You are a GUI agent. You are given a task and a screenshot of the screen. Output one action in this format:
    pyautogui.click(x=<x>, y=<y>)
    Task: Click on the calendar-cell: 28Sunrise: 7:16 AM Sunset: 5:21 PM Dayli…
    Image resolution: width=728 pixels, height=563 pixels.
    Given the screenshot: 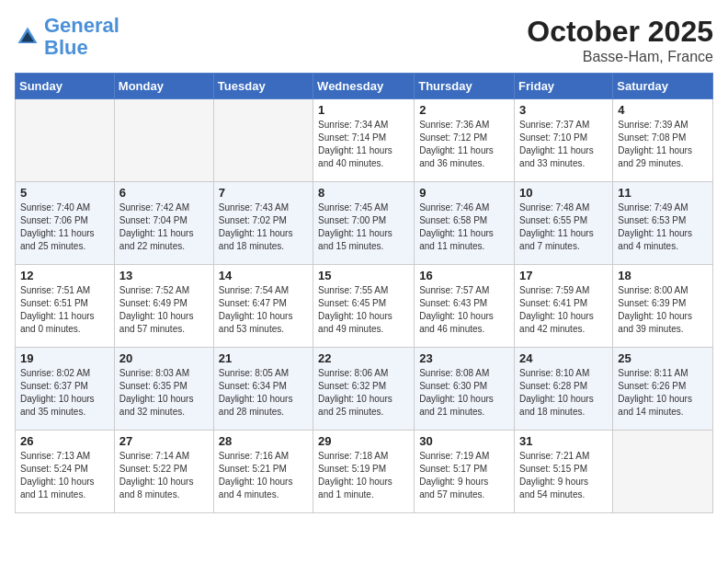 What is the action you would take?
    pyautogui.click(x=263, y=472)
    